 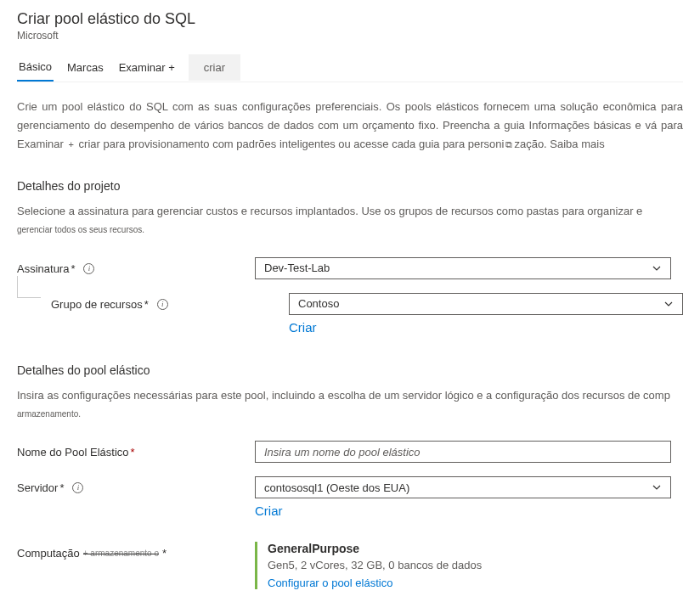 What do you see at coordinates (170, 302) in the screenshot?
I see `resource-group-label-col: Grupo de recursos * i` at bounding box center [170, 302].